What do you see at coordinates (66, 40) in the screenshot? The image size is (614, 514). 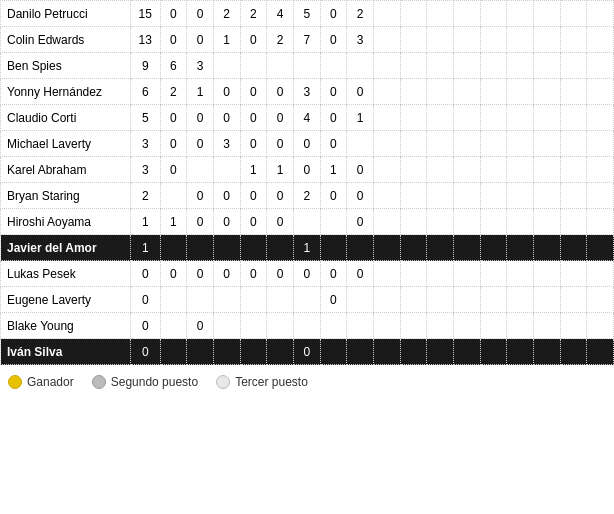 I see `rider-name: Colin Edwards` at bounding box center [66, 40].